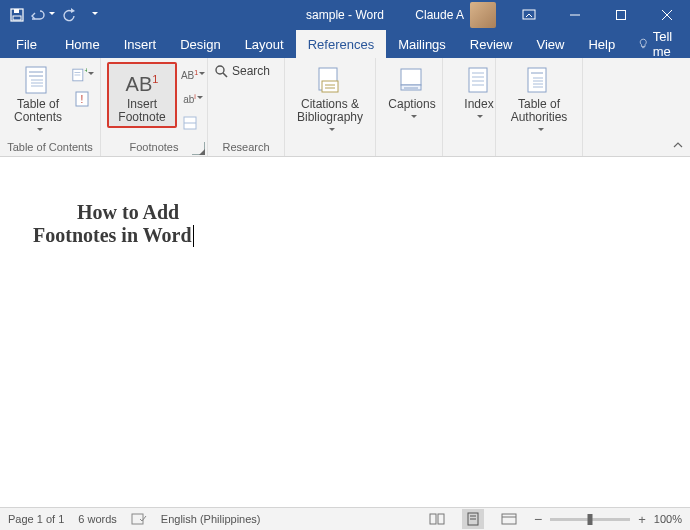 This screenshot has height=530, width=690. Describe the element at coordinates (50, 148) in the screenshot. I see `group-label-toc: Table of Contents` at that location.